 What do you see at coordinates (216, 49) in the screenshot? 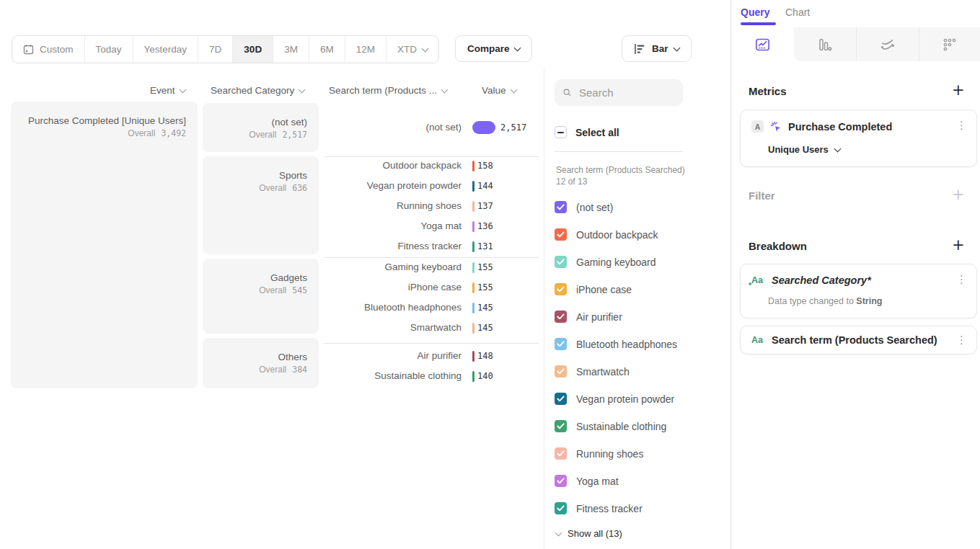
I see `date-range-7d: 7D` at bounding box center [216, 49].